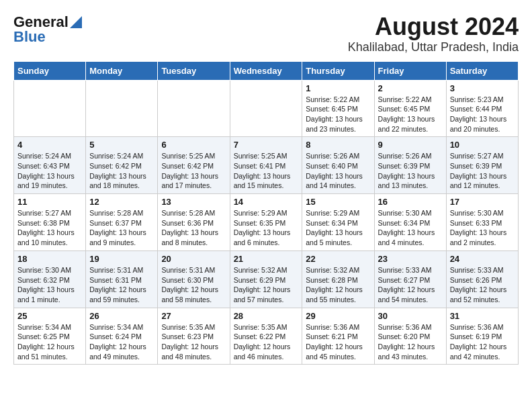 Image resolution: width=532 pixels, height=411 pixels. Describe the element at coordinates (76, 22) in the screenshot. I see `logo-icon` at that location.